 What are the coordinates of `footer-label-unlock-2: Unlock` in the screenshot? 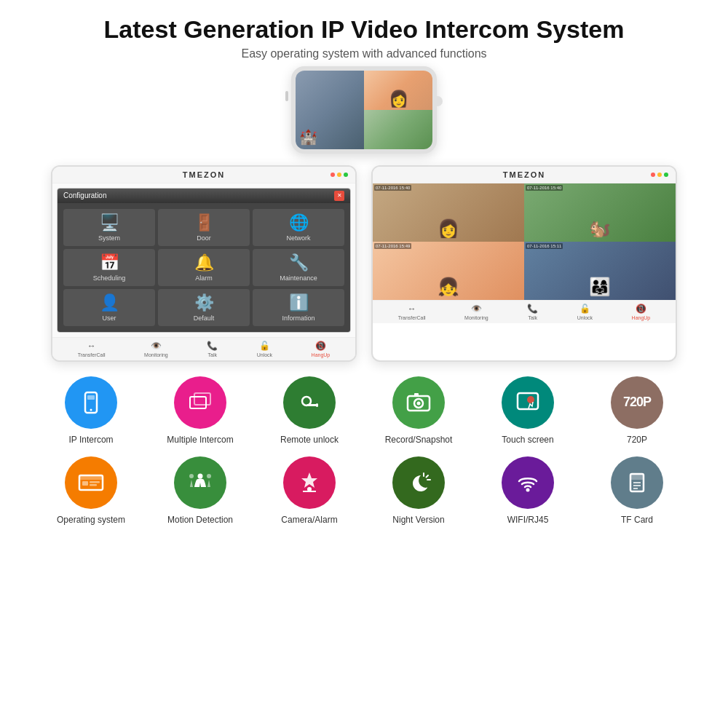 It's located at (585, 317).